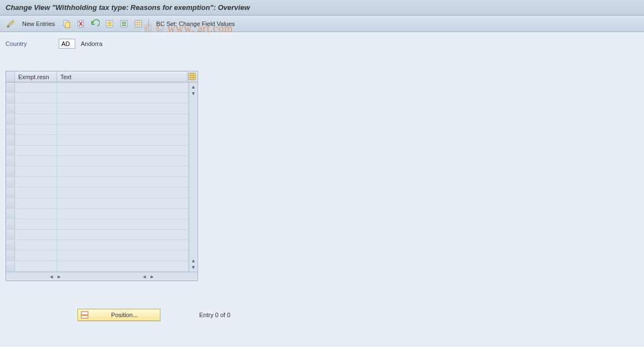  Describe the element at coordinates (51, 277) in the screenshot. I see `scroll-left-arrow: ◄` at that location.